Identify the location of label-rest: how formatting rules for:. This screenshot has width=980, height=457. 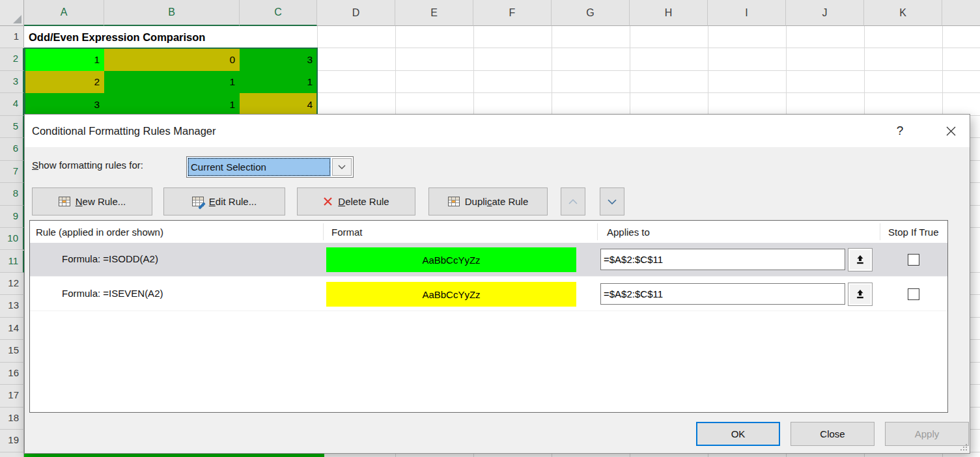
(91, 165).